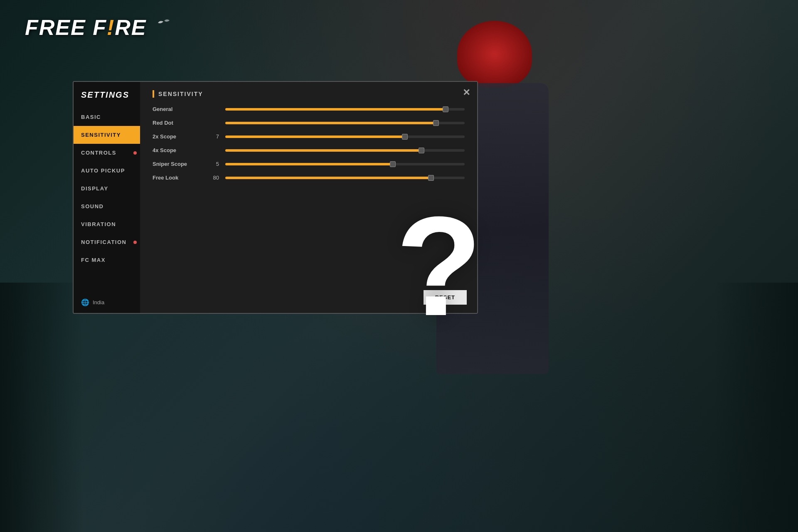  I want to click on slider-label-2: 2x Scope, so click(175, 136).